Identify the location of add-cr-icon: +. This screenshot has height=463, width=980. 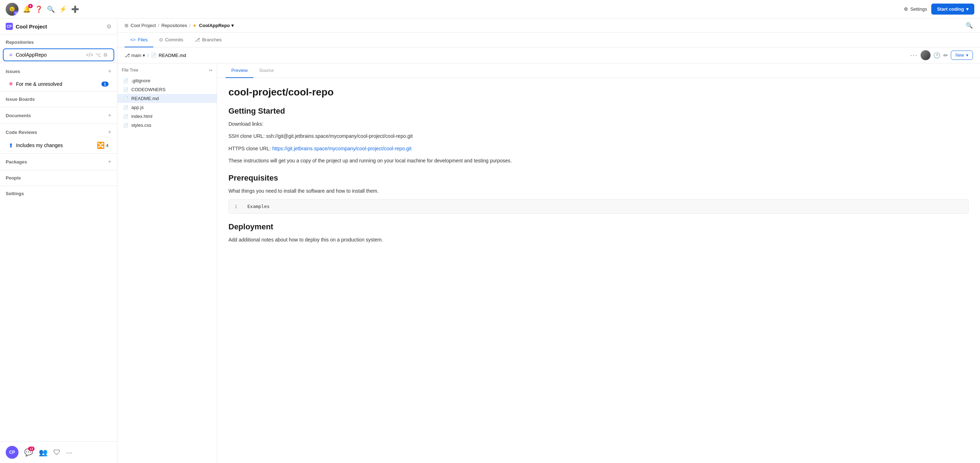
(110, 132).